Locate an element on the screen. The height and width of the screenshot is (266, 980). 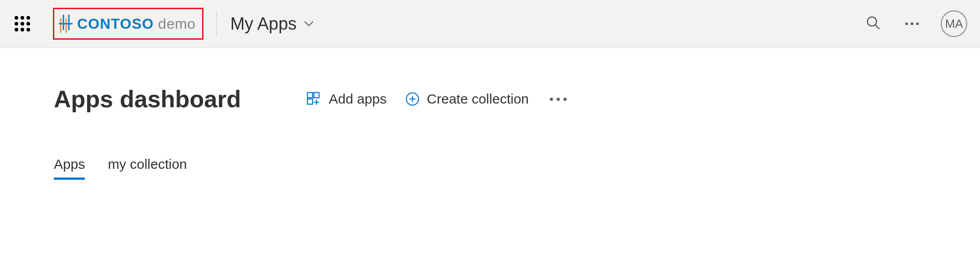
tab-my-collection: my collection is located at coordinates (147, 168).